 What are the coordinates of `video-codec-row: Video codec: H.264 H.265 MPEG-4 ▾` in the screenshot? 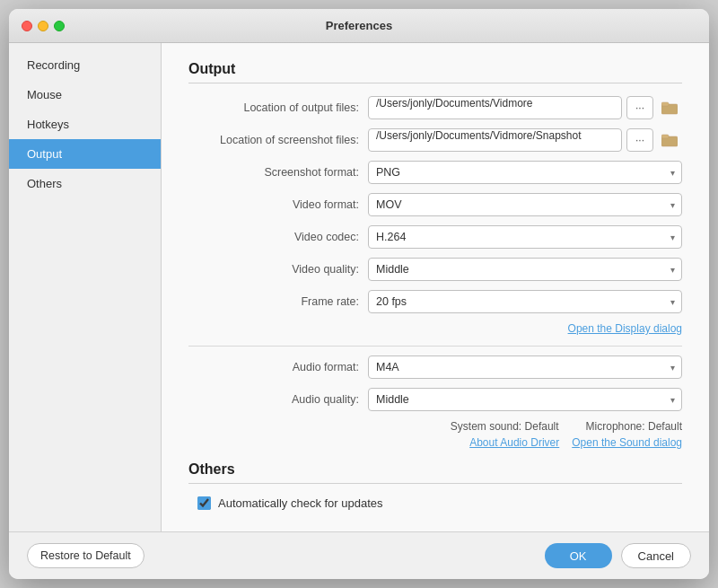 It's located at (435, 237).